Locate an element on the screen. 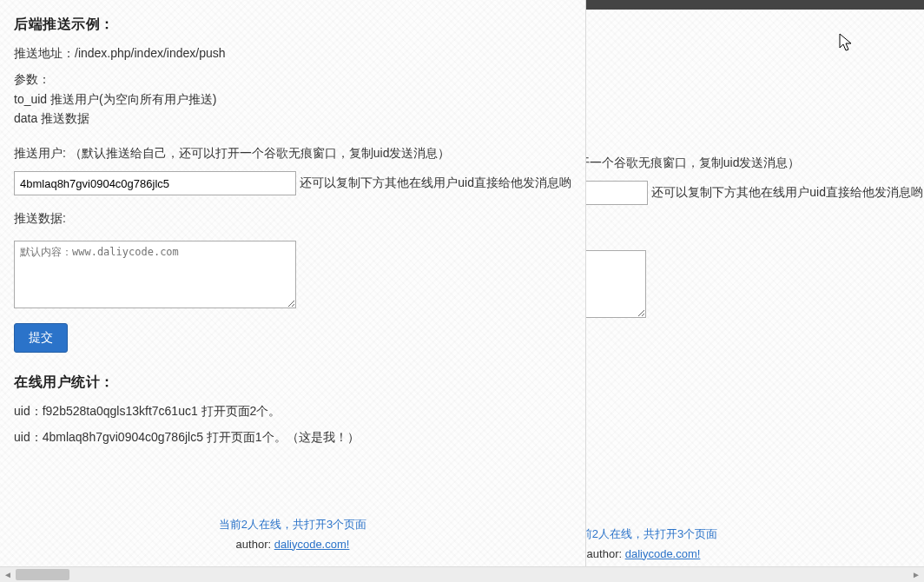 The height and width of the screenshot is (582, 924). scroll-right-arrow-icon: ► is located at coordinates (916, 575).